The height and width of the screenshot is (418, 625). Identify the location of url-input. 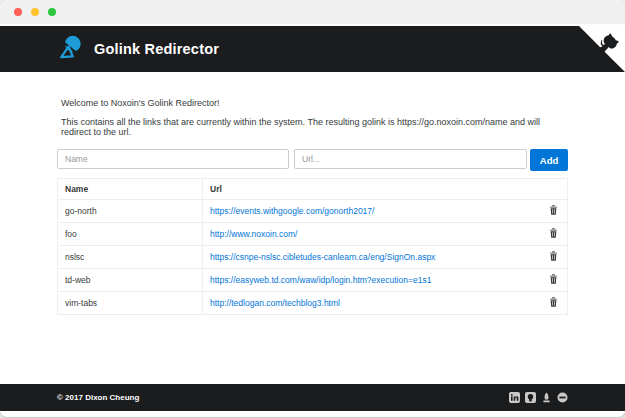
(410, 159).